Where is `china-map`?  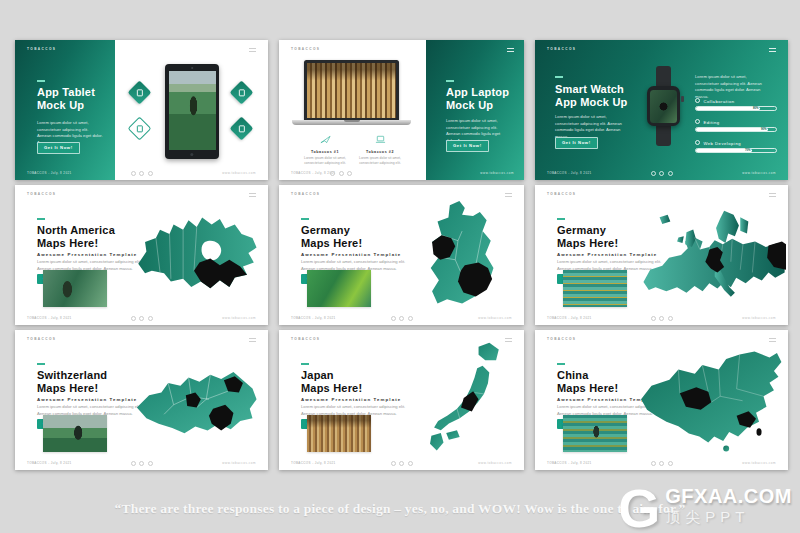 china-map is located at coordinates (709, 400).